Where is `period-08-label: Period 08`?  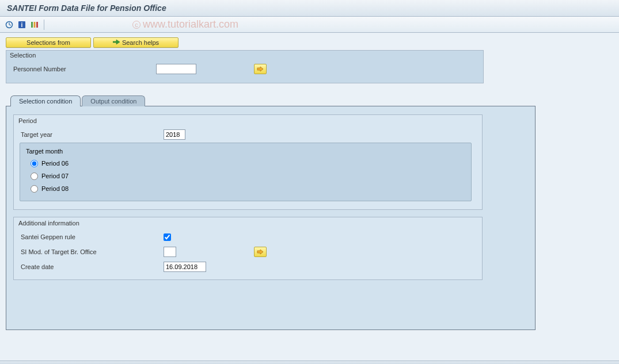 period-08-label: Period 08 is located at coordinates (55, 189).